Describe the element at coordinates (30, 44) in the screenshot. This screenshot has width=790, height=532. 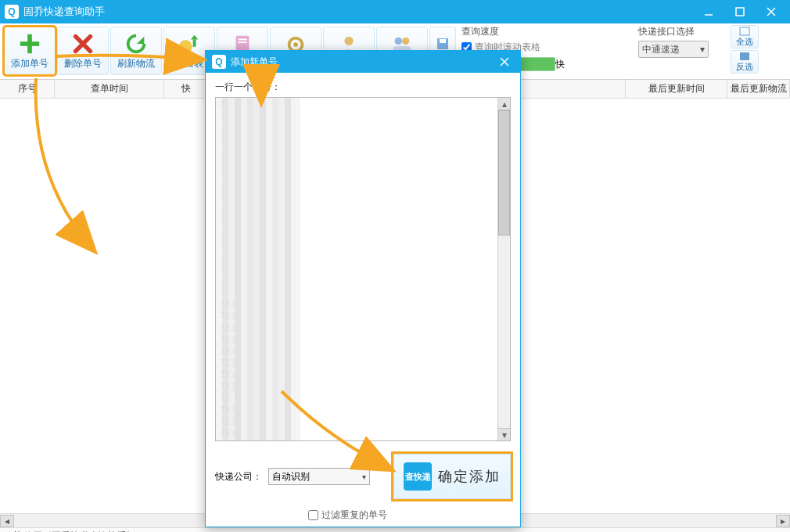
I see `plus-icon` at that location.